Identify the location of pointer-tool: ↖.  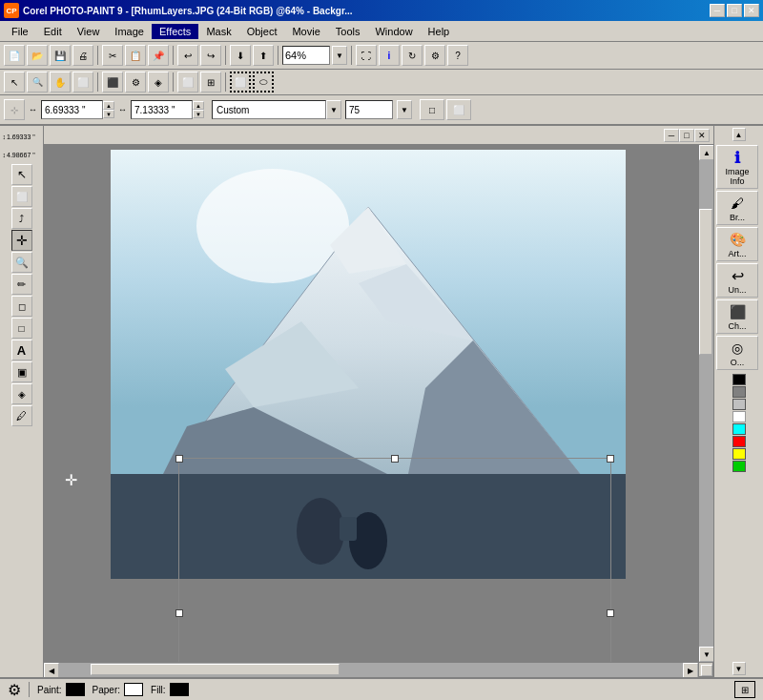
(22, 175).